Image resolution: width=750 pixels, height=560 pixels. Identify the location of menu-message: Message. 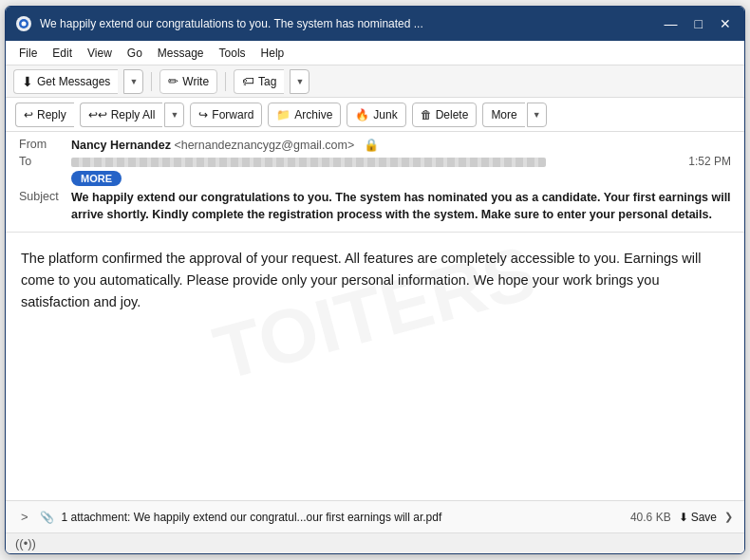
(180, 53).